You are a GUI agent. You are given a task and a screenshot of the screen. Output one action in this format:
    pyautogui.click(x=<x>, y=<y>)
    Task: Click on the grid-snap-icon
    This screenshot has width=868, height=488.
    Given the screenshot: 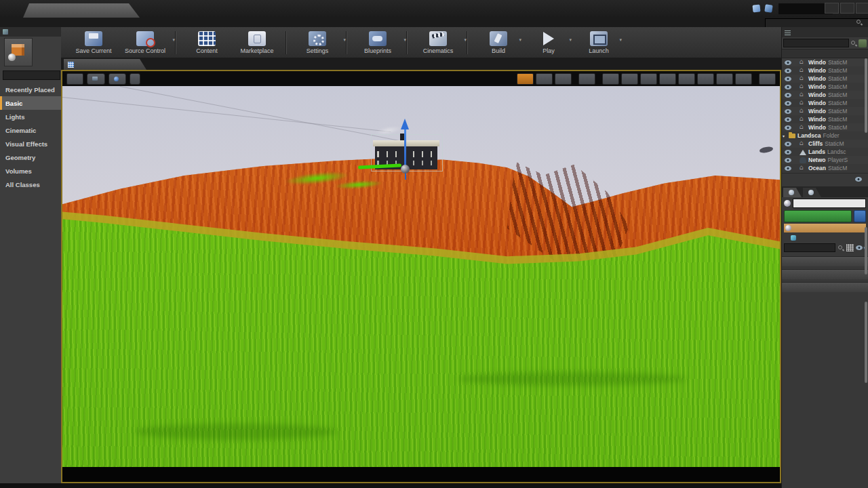 What is the action you would take?
    pyautogui.click(x=610, y=79)
    